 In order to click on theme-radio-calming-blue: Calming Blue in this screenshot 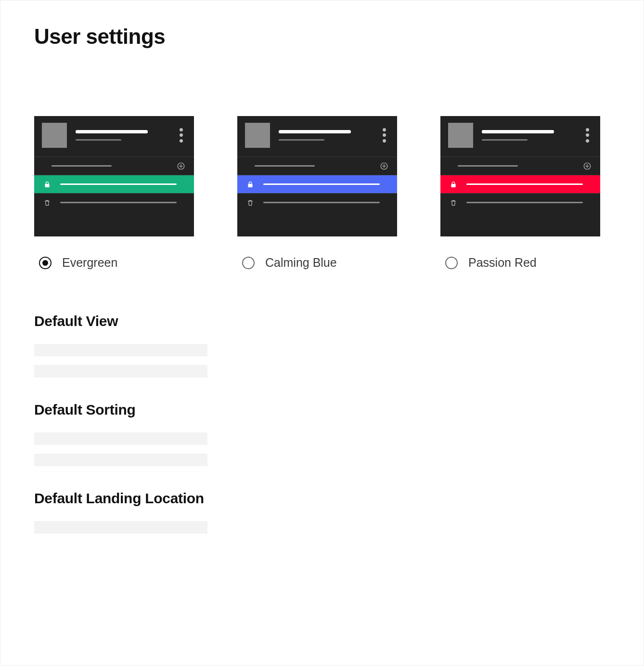, I will do `click(317, 263)`.